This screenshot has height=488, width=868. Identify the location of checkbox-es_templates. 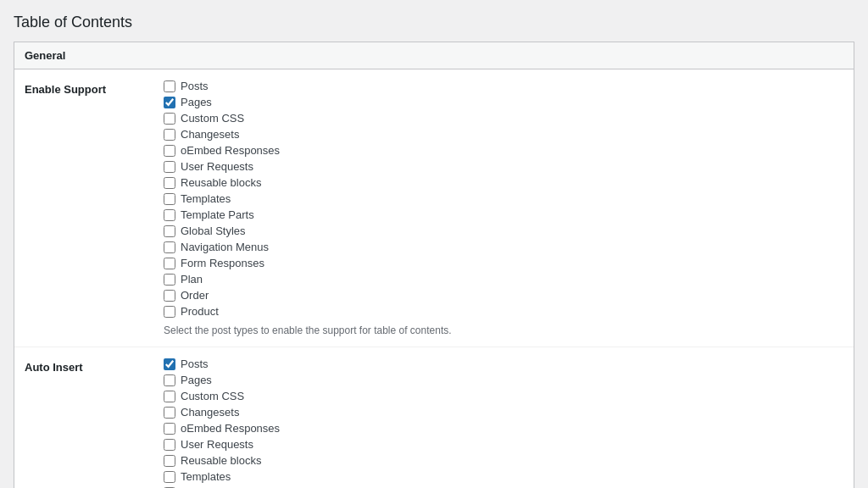
(170, 199).